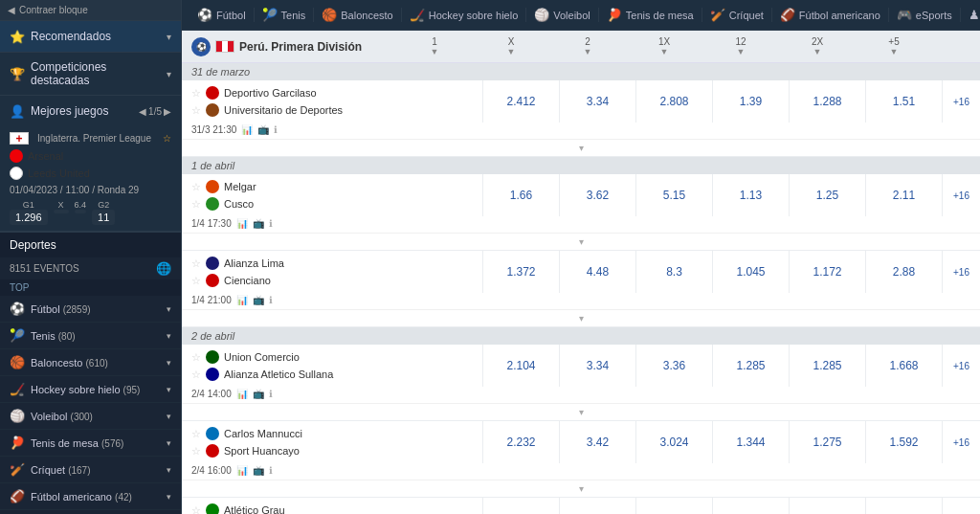  I want to click on sidebar-item-hockey-sobre-hielo: 🏒 Hockey sobre hielo (95) ▾, so click(90, 390).